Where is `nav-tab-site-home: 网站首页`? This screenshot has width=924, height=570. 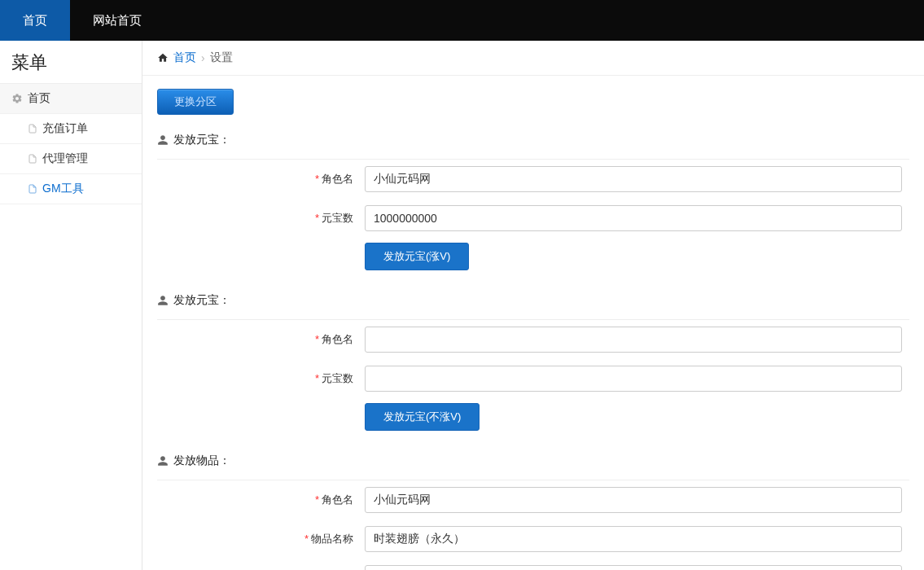
nav-tab-site-home: 网站首页 is located at coordinates (117, 20).